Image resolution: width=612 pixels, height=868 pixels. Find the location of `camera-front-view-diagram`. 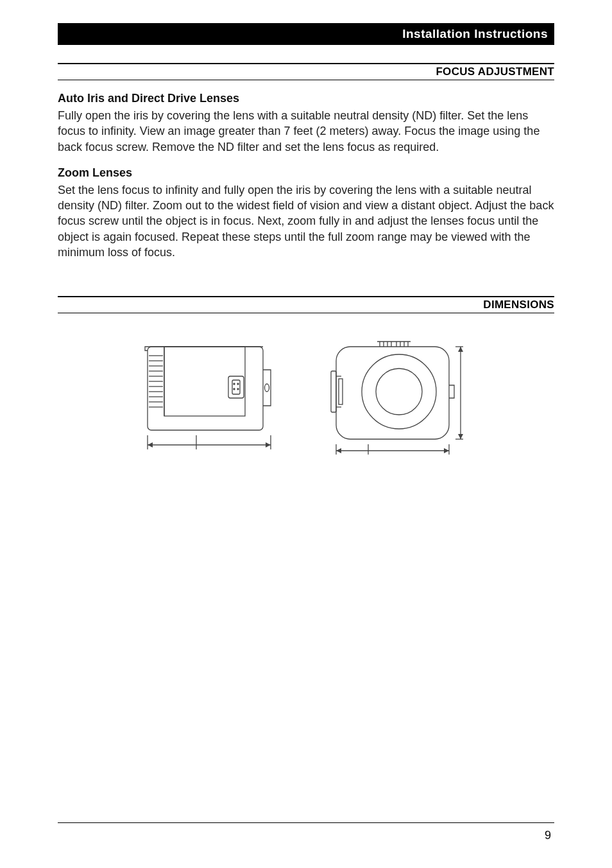

camera-front-view-diagram is located at coordinates (402, 403).